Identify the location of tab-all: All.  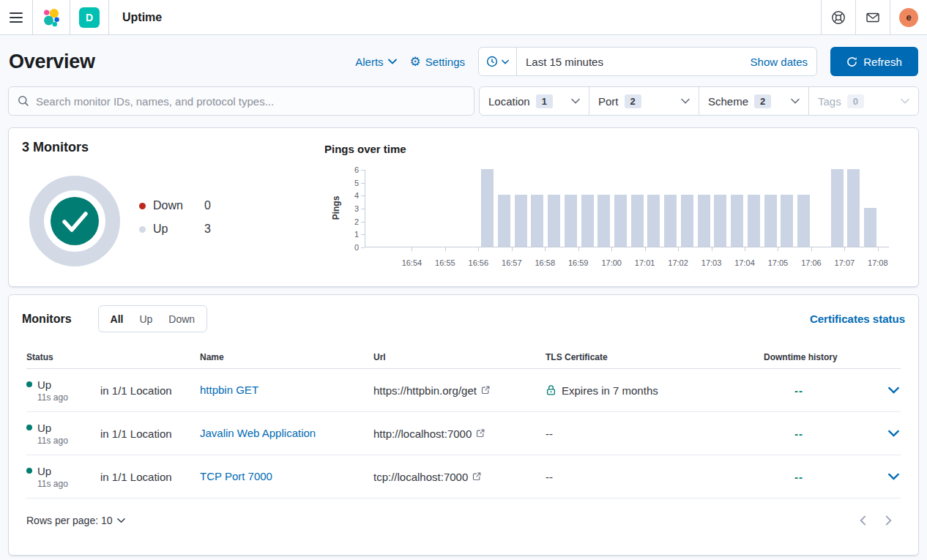
(117, 319).